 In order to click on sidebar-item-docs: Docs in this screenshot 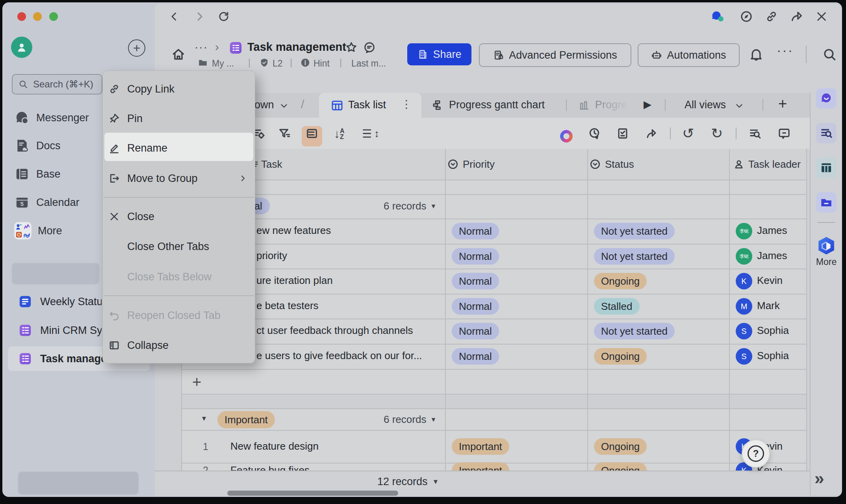, I will do `click(37, 146)`.